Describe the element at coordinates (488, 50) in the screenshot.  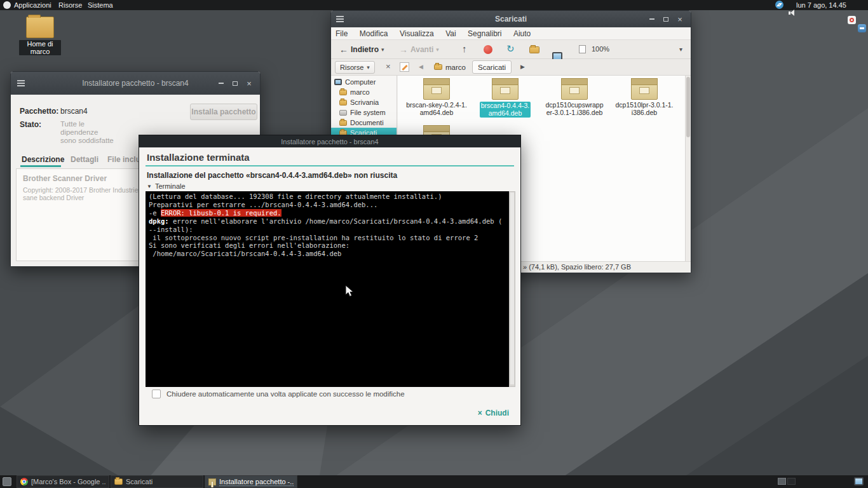
I see `stop-icon` at that location.